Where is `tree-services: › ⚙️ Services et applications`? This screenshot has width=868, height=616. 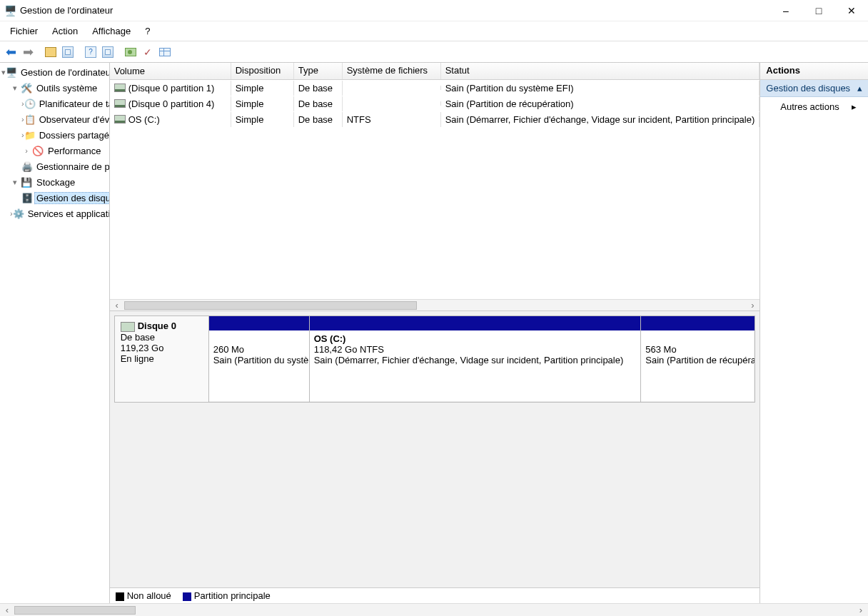 tree-services: › ⚙️ Services et applications is located at coordinates (54, 213).